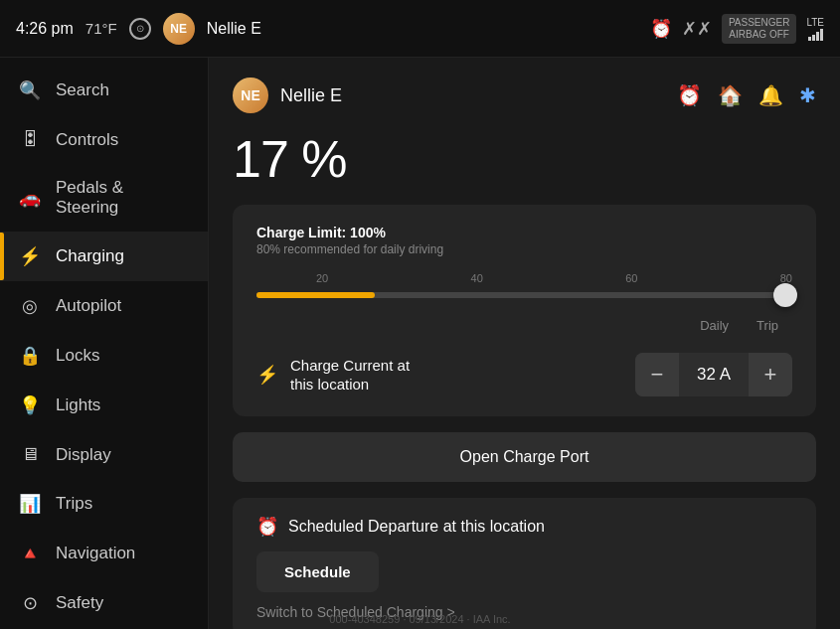 The width and height of the screenshot is (840, 629). What do you see at coordinates (78, 405) in the screenshot?
I see `sidebar-label-lights: Lights` at bounding box center [78, 405].